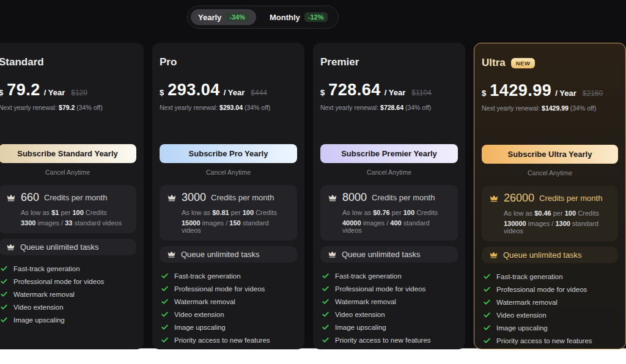 The height and width of the screenshot is (364, 626). Describe the element at coordinates (68, 307) in the screenshot. I see `feature-item: Video extension` at that location.